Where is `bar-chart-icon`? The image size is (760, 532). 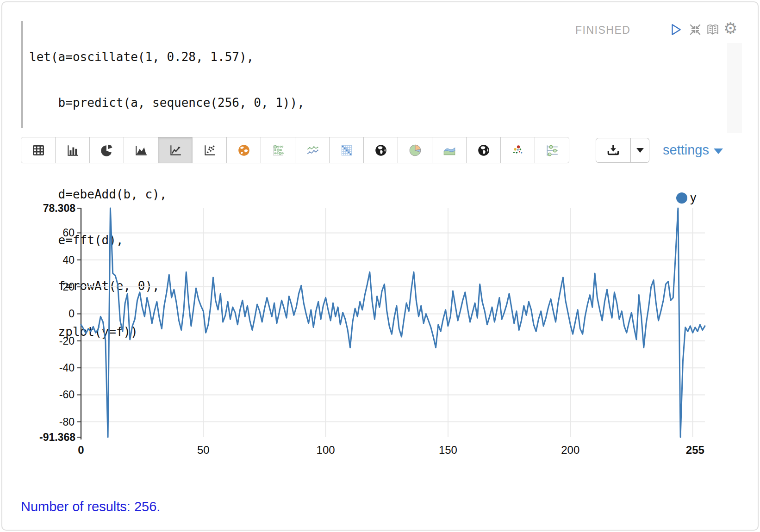
bar-chart-icon is located at coordinates (73, 150).